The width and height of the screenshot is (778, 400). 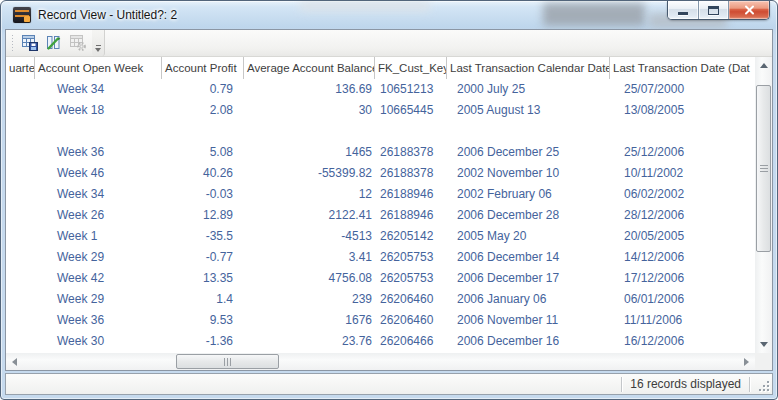 I want to click on vertical-scrollbar-thumb, so click(x=764, y=168).